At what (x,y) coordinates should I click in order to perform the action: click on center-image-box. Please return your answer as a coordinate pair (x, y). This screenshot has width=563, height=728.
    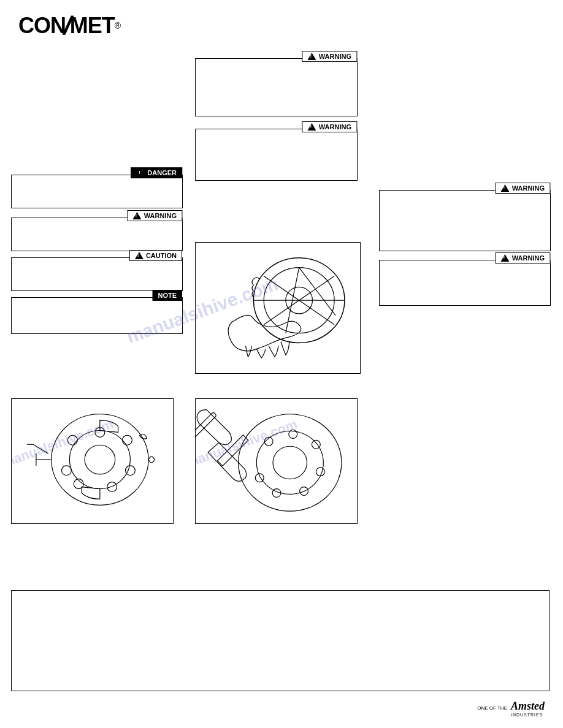
    Looking at the image, I should click on (278, 308).